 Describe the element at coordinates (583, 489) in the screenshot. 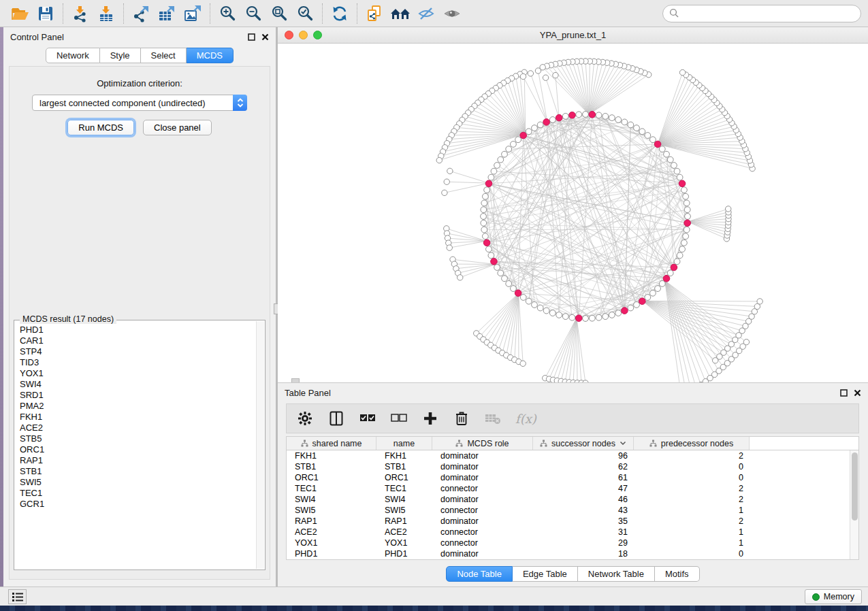

I see `table-cell: 47` at that location.